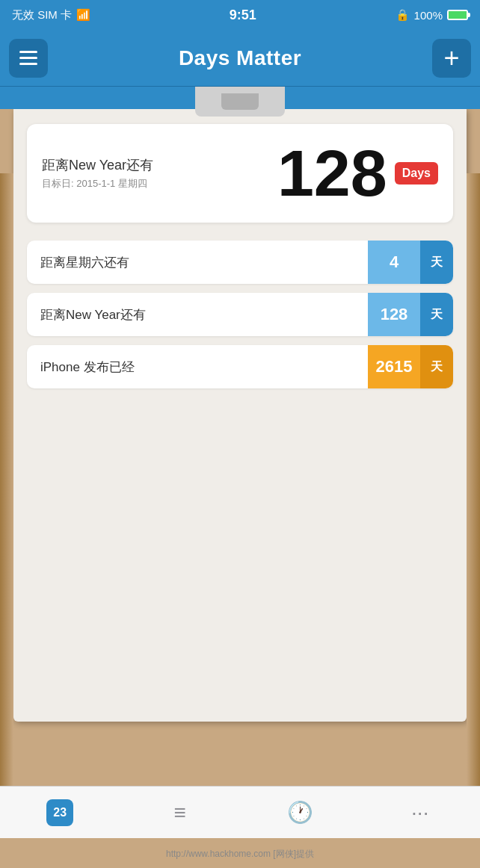 Image resolution: width=480 pixels, height=868 pixels. I want to click on list-item-count: 2615, so click(394, 367).